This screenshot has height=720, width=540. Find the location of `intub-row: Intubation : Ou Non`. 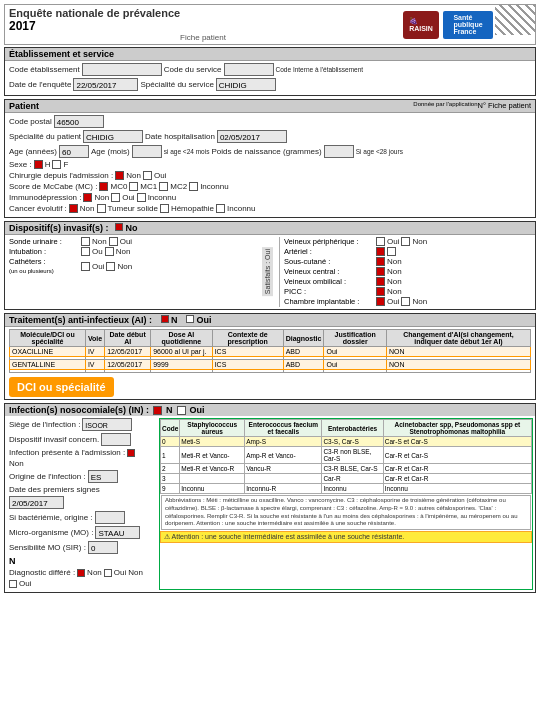

intub-row: Intubation : Ou Non is located at coordinates (132, 252).